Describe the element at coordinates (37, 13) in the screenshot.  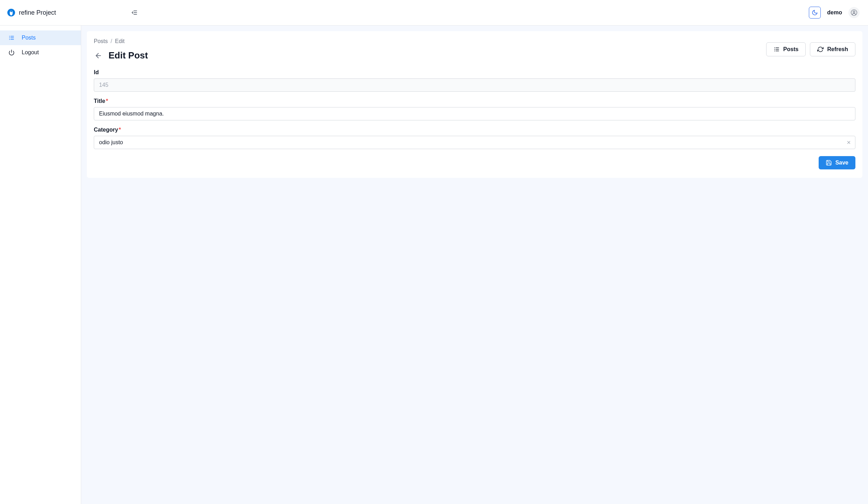
I see `brand-text: refine Project` at that location.